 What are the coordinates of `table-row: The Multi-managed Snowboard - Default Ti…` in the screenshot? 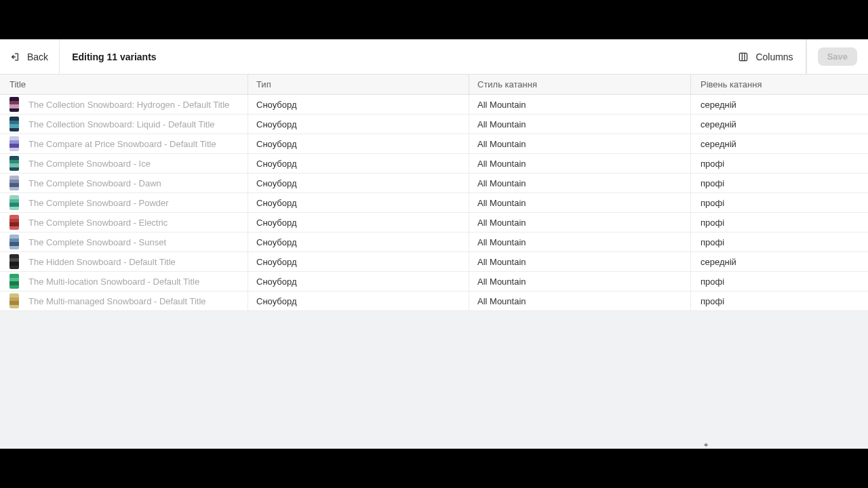 It's located at (434, 301).